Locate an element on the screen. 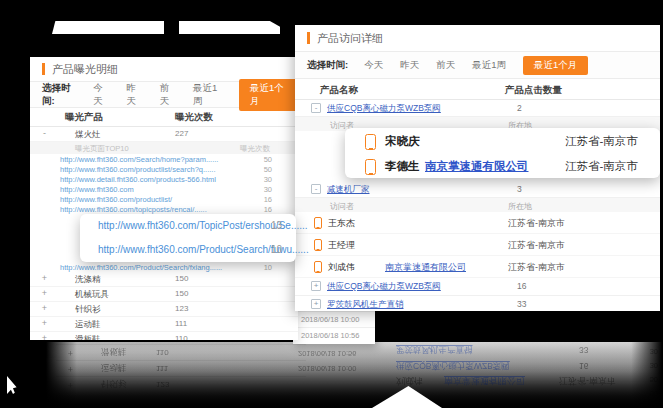 The height and width of the screenshot is (408, 663). visit-table-header: 产品名称 产品点击数量 is located at coordinates (478, 90).